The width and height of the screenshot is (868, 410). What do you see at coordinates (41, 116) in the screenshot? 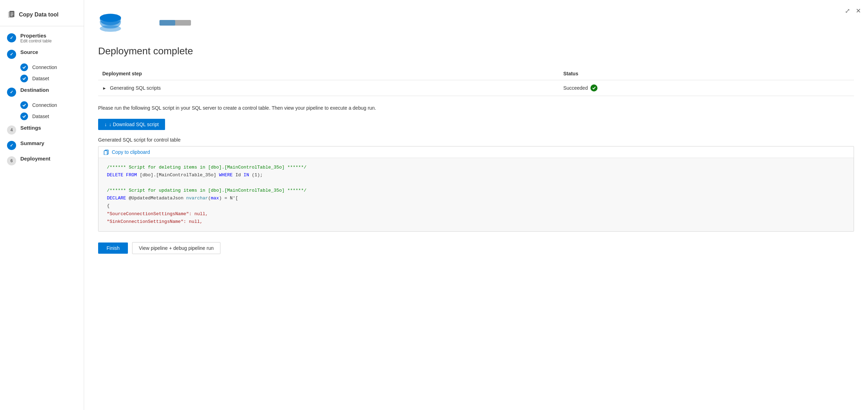
I see `dest-dataset-label: Dataset` at bounding box center [41, 116].